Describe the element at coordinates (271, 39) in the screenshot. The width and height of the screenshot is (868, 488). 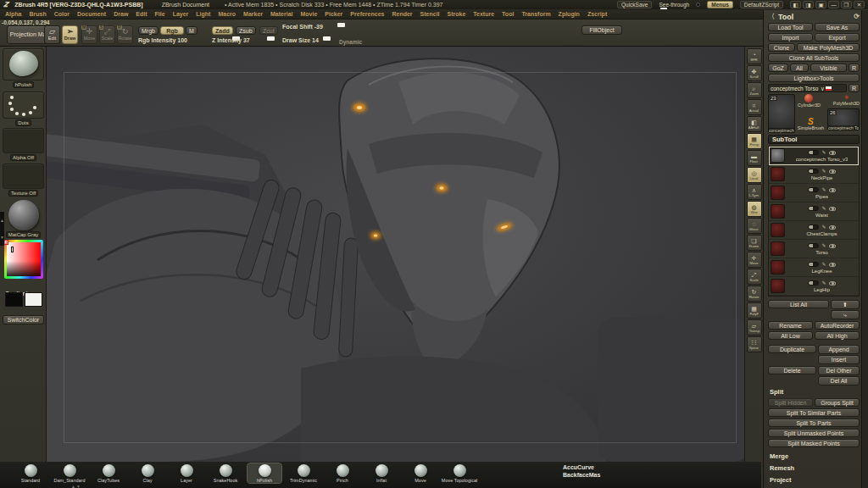
I see `z-intensity-nub` at that location.